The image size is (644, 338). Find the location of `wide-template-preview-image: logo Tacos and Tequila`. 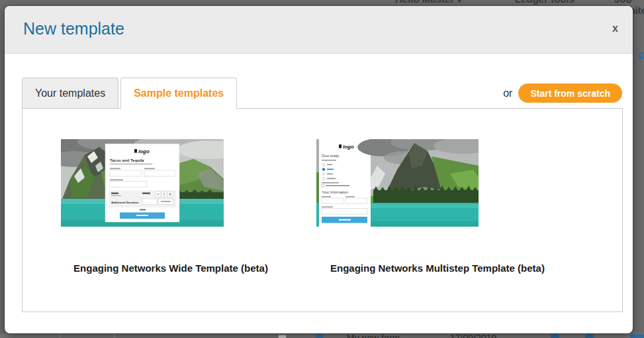

wide-template-preview-image: logo Tacos and Tequila is located at coordinates (142, 183).